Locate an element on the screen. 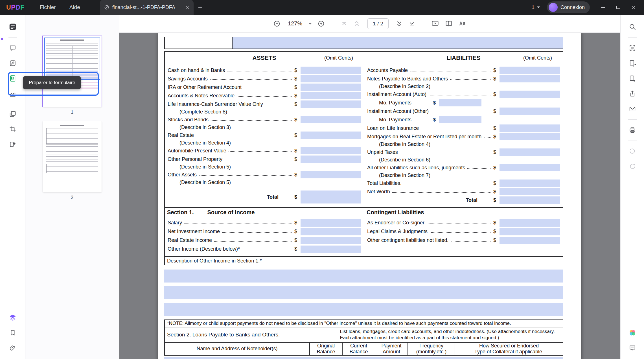  downloads-dropdown: 1 is located at coordinates (536, 7).